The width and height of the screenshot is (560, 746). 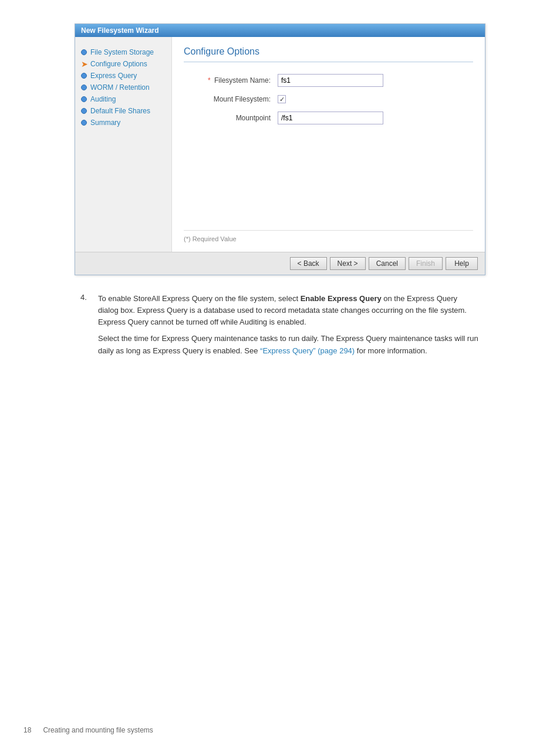 I want to click on step-number: 4., so click(x=89, y=328).